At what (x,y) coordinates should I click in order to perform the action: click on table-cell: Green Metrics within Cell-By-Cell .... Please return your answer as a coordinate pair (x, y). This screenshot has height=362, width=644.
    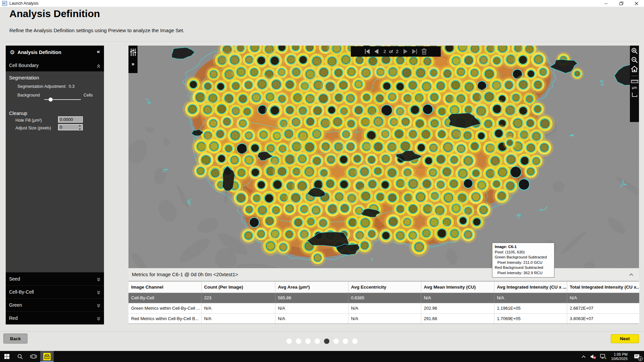
    Looking at the image, I should click on (165, 308).